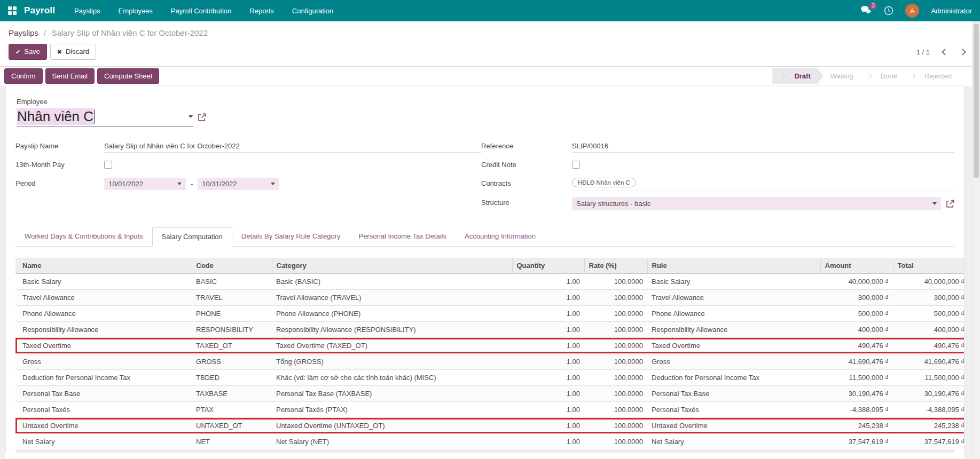  I want to click on reference-input: SLIP/00016, so click(763, 146).